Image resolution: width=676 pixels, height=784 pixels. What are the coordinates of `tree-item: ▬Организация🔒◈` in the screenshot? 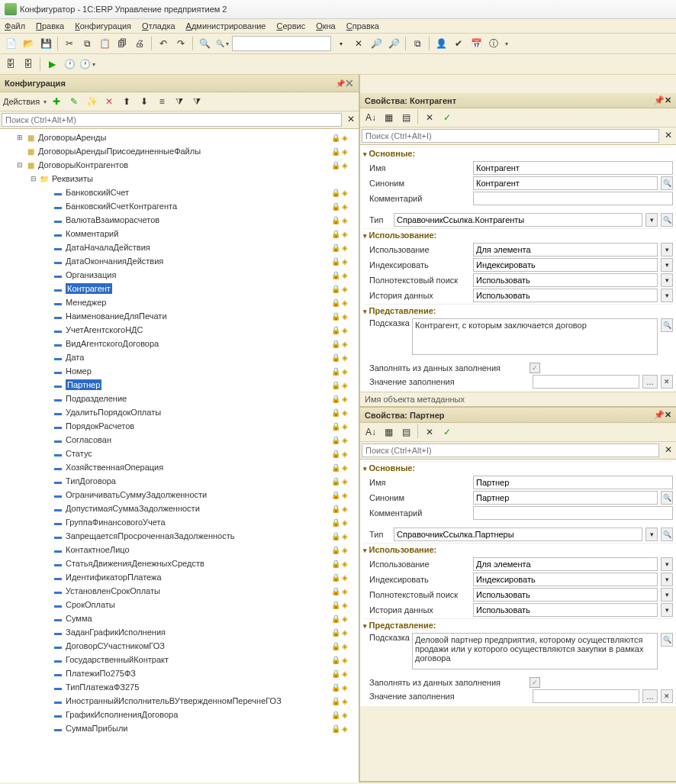 It's located at (179, 275).